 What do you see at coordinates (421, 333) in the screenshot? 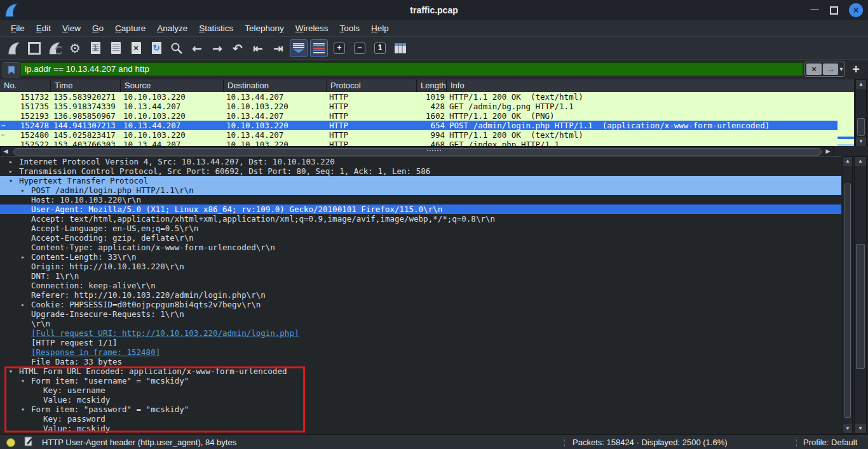
I see `detail-row: [Full request URI: http://10.10.103.220/…` at bounding box center [421, 333].